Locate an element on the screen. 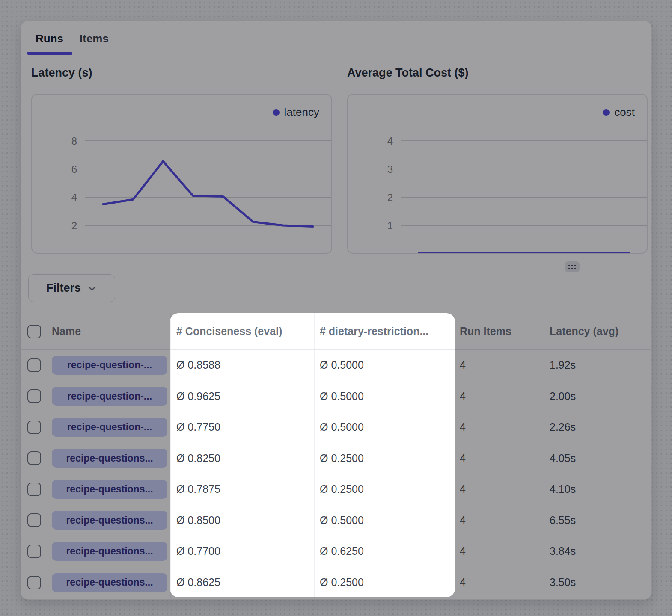  latency-legend-label: latency is located at coordinates (302, 112).